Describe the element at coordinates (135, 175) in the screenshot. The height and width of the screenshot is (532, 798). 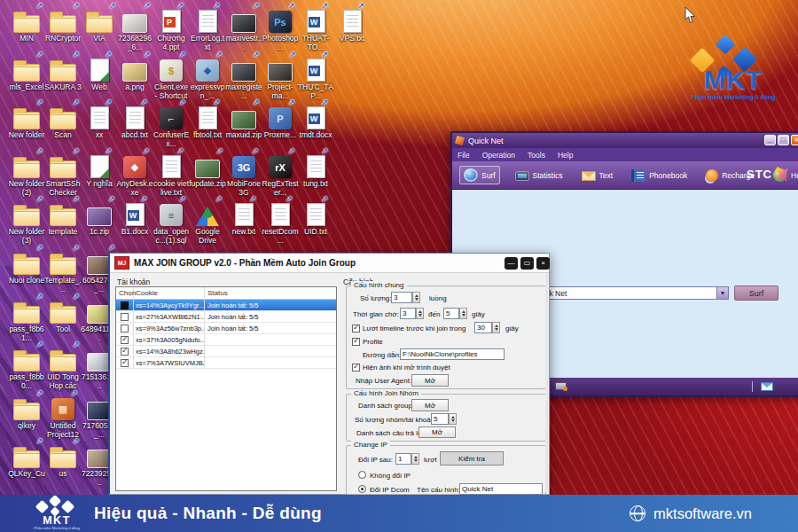
I see `desktop-icon: ◆↗AnyDesk.exe` at that location.